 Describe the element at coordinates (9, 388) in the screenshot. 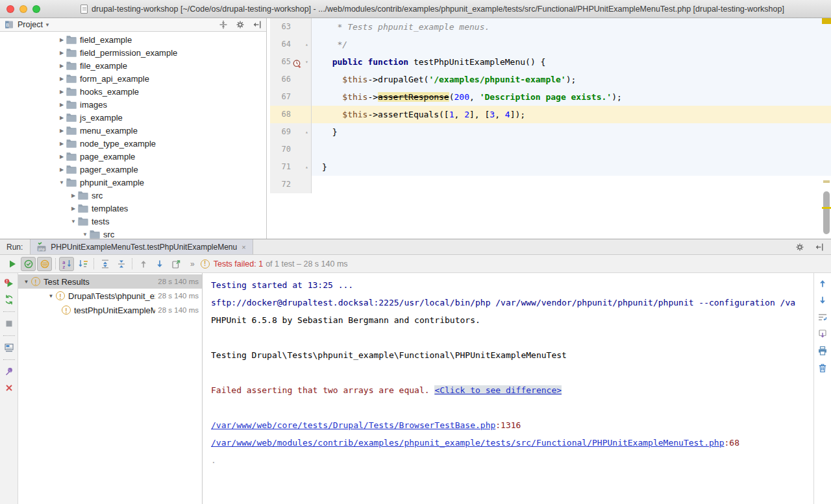

I see `close-button` at that location.